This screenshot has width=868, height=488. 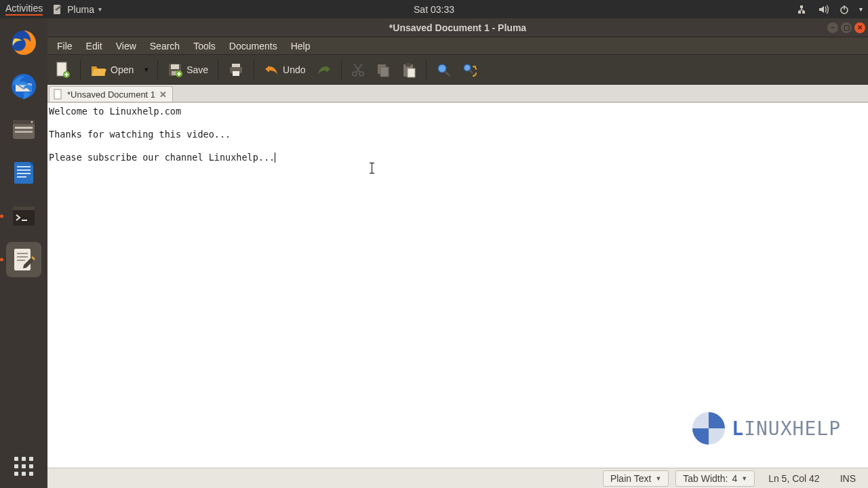 I want to click on tab-width-value: 4, so click(x=734, y=479).